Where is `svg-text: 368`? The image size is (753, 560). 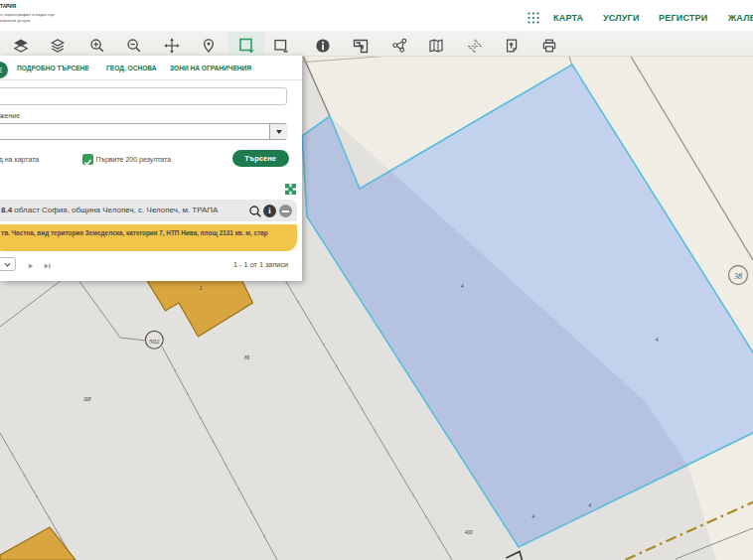 svg-text: 368 is located at coordinates (87, 399).